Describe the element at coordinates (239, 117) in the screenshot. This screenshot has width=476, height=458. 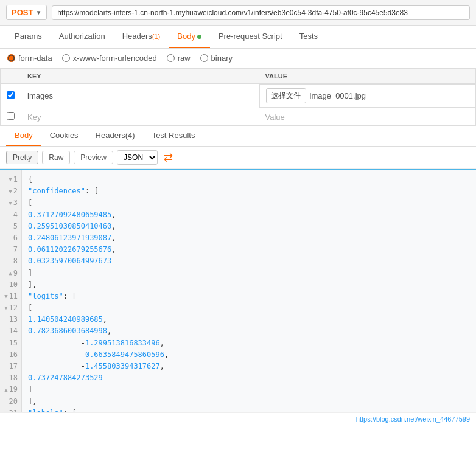
I see `table-row: Key Value` at that location.